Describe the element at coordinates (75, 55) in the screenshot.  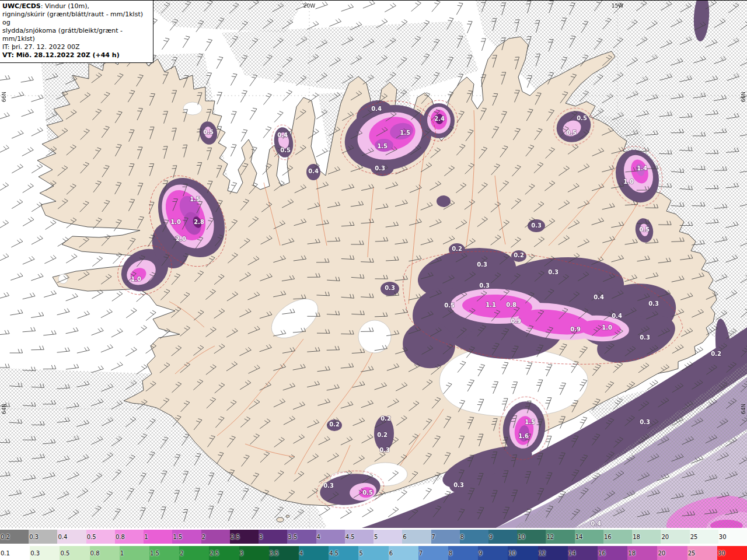
I see `valid-time: VT: Mið. 28.12.2022 20Z (+44 h)` at that location.